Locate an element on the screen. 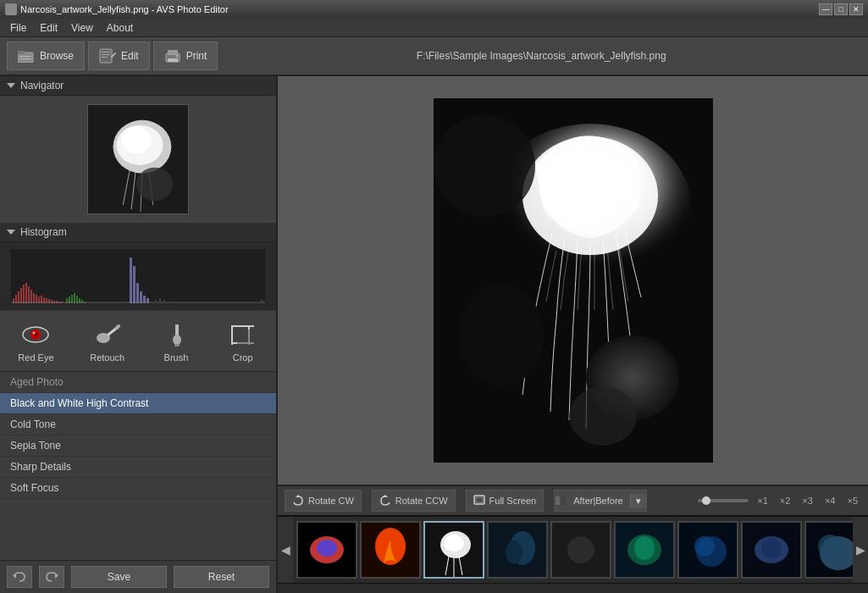 The image size is (868, 593). print-icon is located at coordinates (173, 56).